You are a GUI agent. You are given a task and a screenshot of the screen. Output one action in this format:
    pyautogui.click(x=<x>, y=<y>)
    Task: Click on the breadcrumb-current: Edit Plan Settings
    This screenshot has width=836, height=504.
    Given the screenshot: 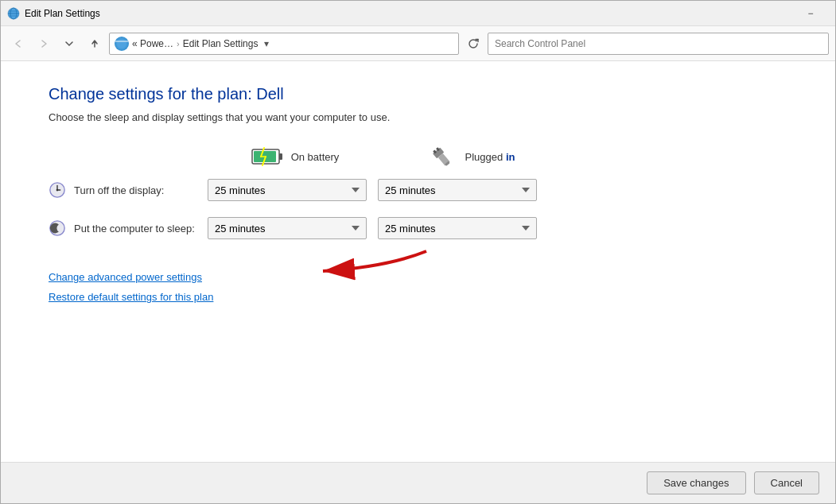 What is the action you would take?
    pyautogui.click(x=221, y=44)
    